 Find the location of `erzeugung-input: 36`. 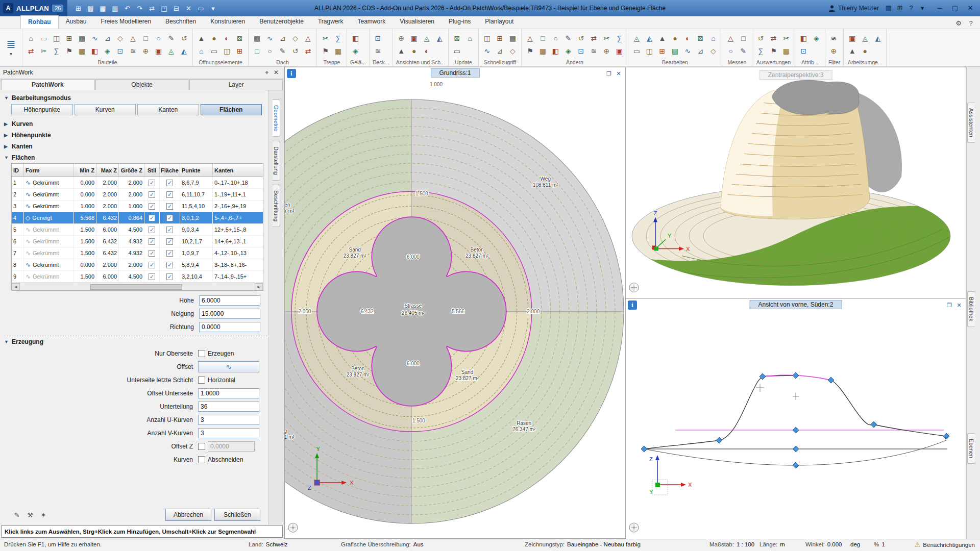

erzeugung-input: 36 is located at coordinates (229, 407).